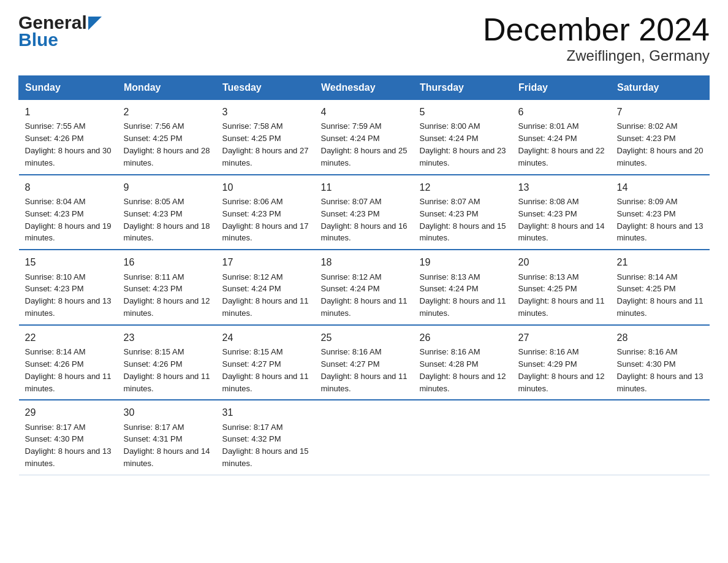 This screenshot has height=563, width=728. I want to click on day-info: Sunrise: 8:05 AMSunset: 4:23 PMDaylight:…, so click(167, 220).